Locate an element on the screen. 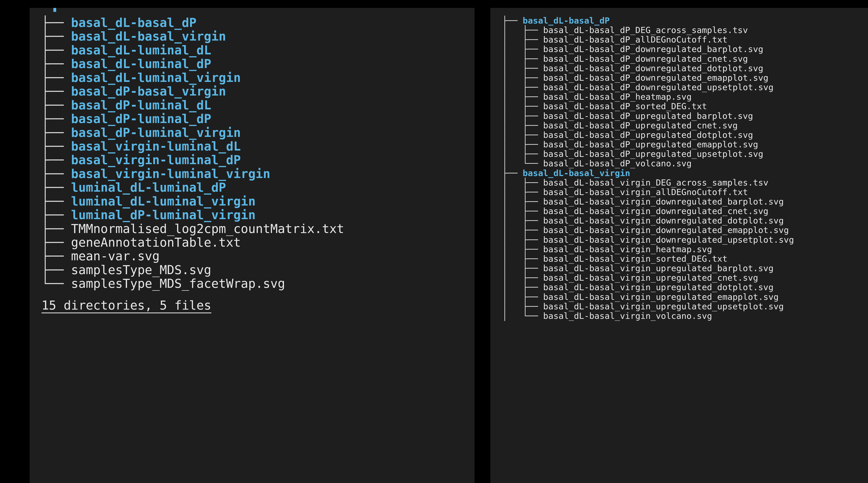  file-name: basal_dL-basal_dP_sorted_DEG.txt is located at coordinates (625, 106).